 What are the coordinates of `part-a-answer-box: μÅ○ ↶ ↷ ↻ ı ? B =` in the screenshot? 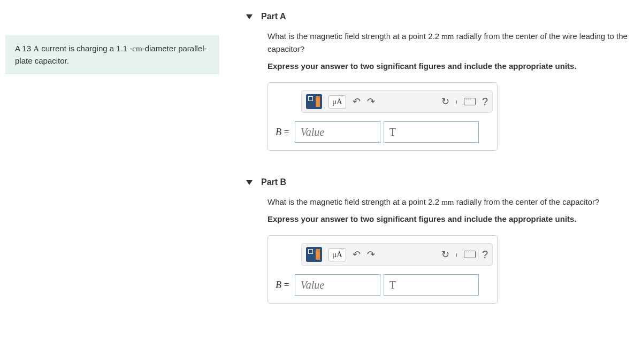 It's located at (383, 117).